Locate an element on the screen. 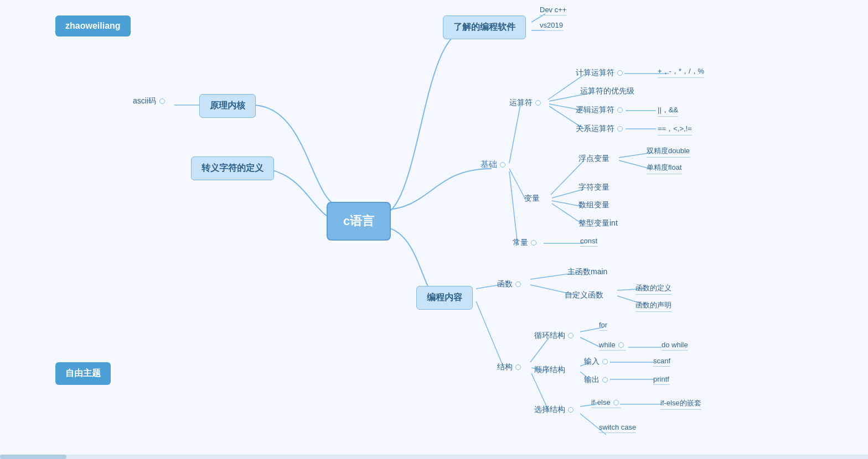 This screenshot has height=459, width=868. while-node: while is located at coordinates (612, 346).